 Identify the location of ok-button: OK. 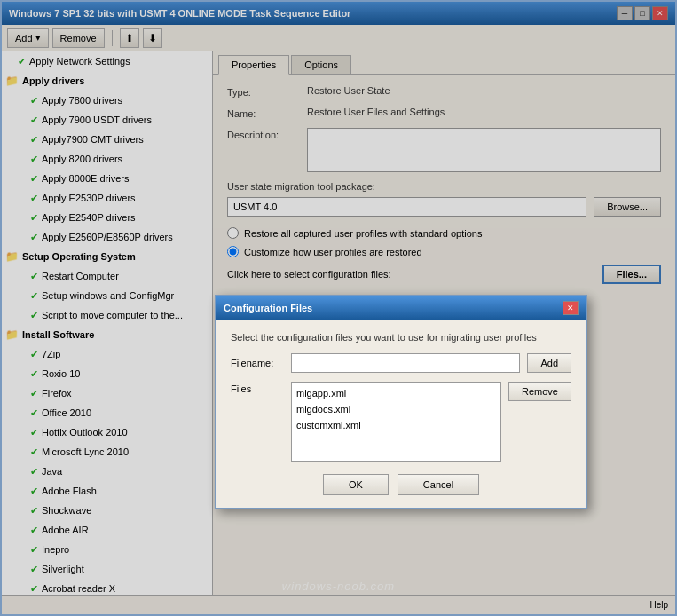
(356, 485).